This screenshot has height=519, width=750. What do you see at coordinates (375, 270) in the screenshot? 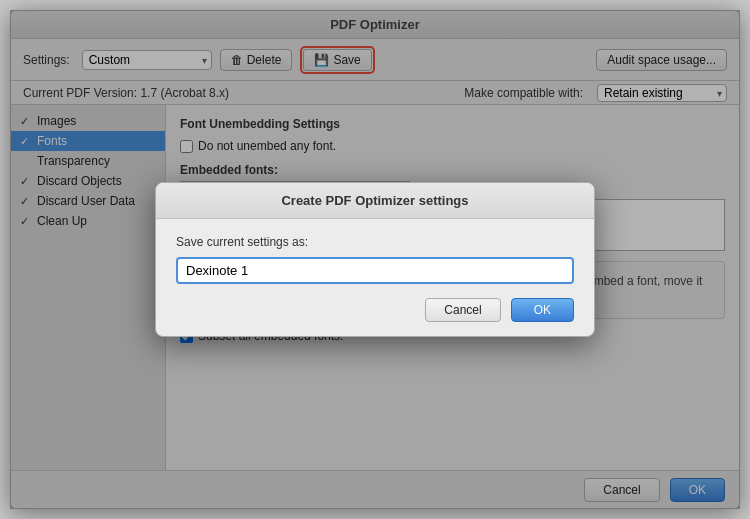
I see `modal-input` at bounding box center [375, 270].